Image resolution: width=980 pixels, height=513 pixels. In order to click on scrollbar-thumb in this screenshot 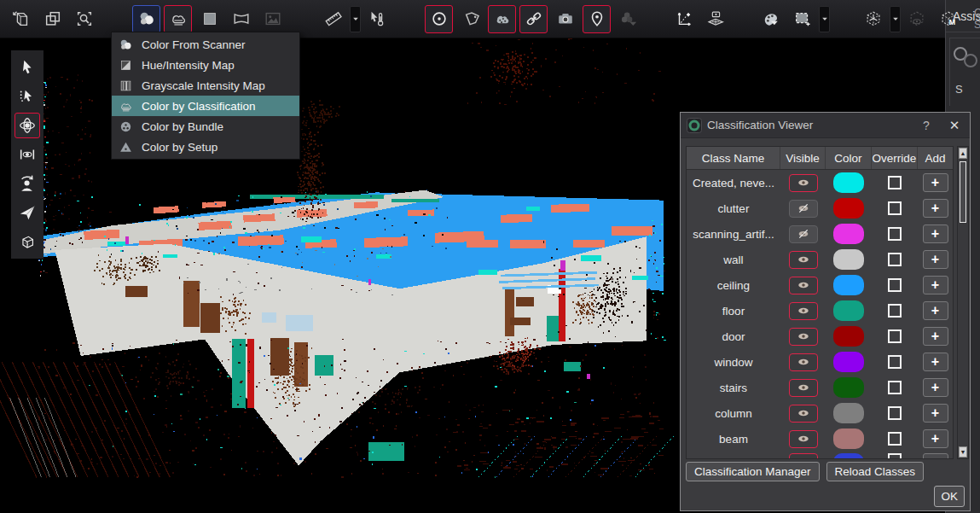, I will do `click(963, 192)`.